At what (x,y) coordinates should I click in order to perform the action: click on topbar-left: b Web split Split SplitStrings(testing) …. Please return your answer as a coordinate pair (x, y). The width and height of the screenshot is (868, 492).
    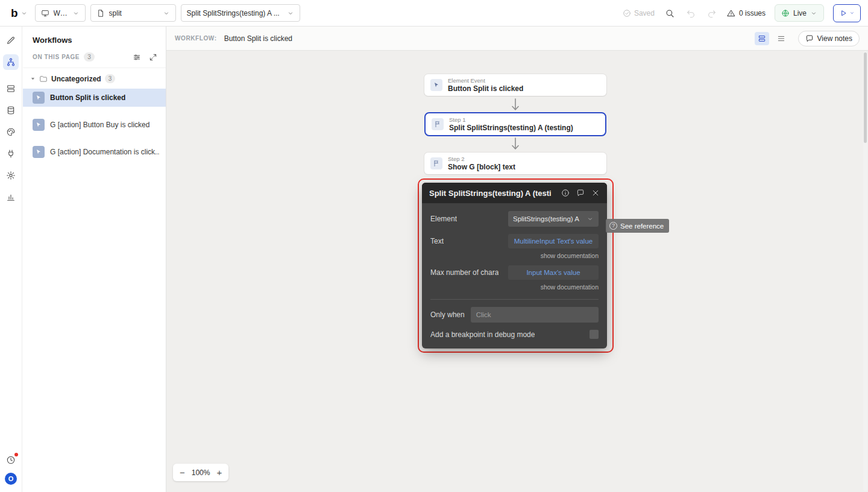
    Looking at the image, I should click on (150, 13).